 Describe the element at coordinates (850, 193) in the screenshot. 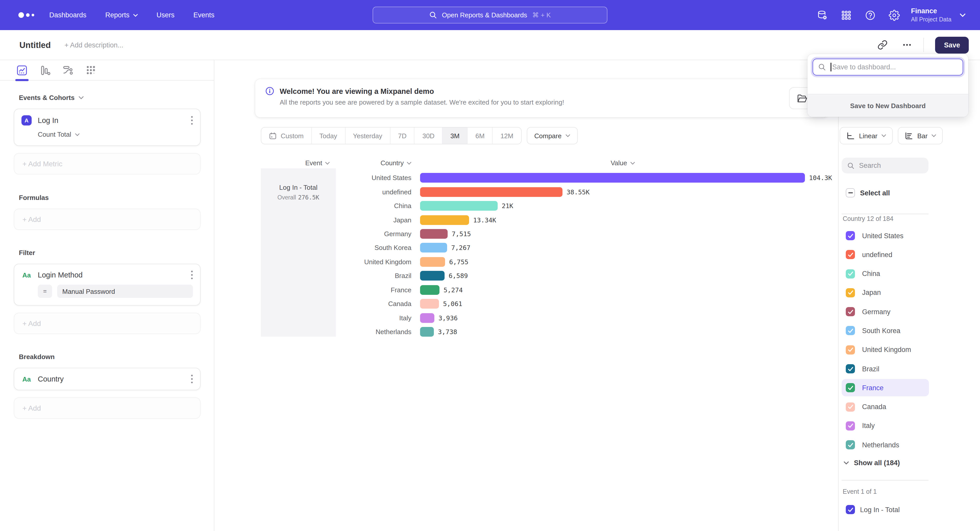

I see `select-all-checkbox` at that location.